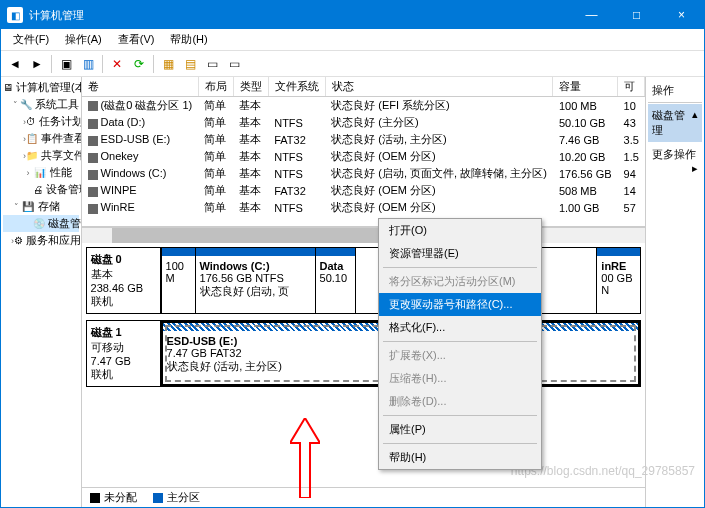 The image size is (705, 508). What do you see at coordinates (41, 138) in the screenshot?
I see `tree-event: ›📋事件查看器` at bounding box center [41, 138].